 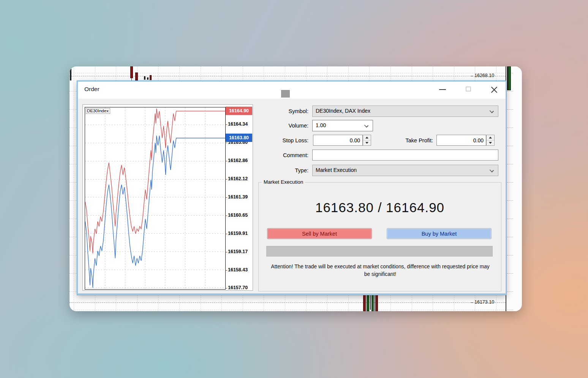 What do you see at coordinates (239, 138) in the screenshot?
I see `bid-price-badge: 16163.80` at bounding box center [239, 138].